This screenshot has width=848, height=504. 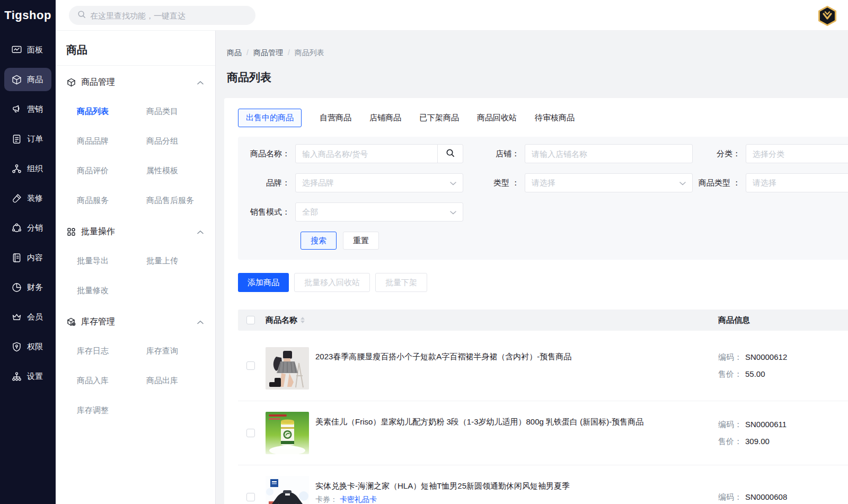 What do you see at coordinates (757, 442) in the screenshot?
I see `product-price: 309.00` at bounding box center [757, 442].